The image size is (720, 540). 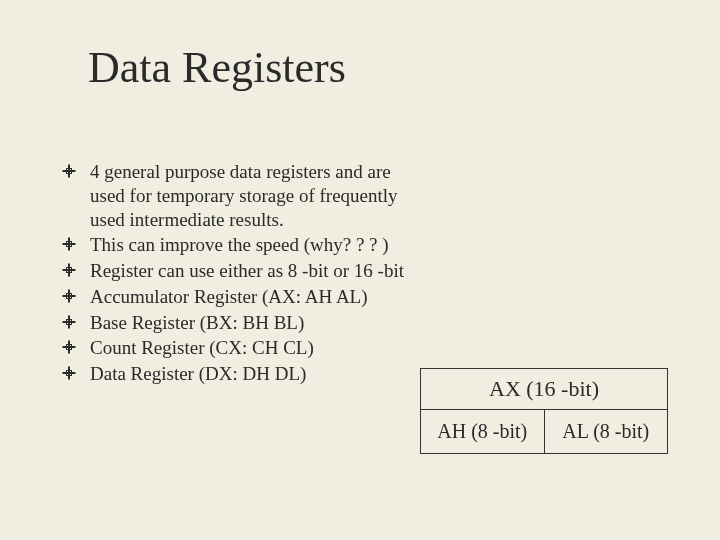 I want to click on slide-title: Data Registers, so click(x=217, y=68).